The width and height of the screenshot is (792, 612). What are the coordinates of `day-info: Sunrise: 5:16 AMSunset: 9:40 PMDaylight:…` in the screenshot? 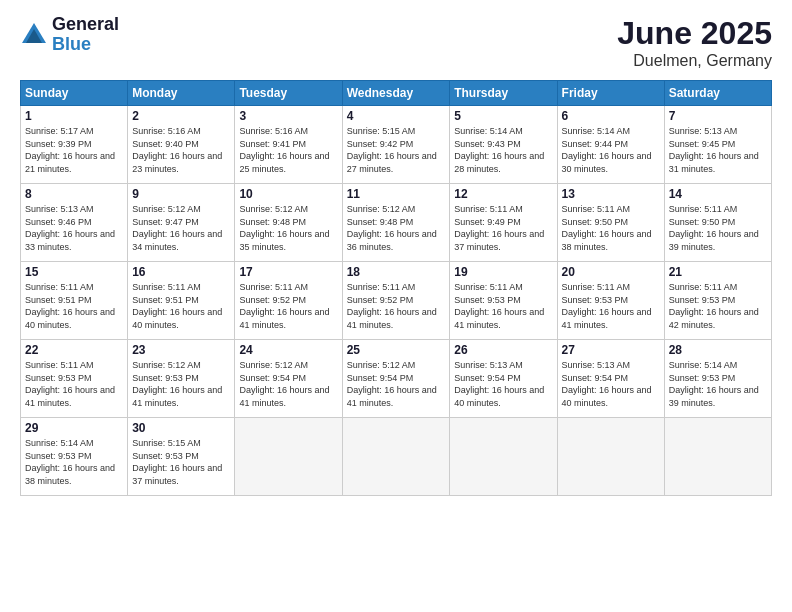 It's located at (181, 150).